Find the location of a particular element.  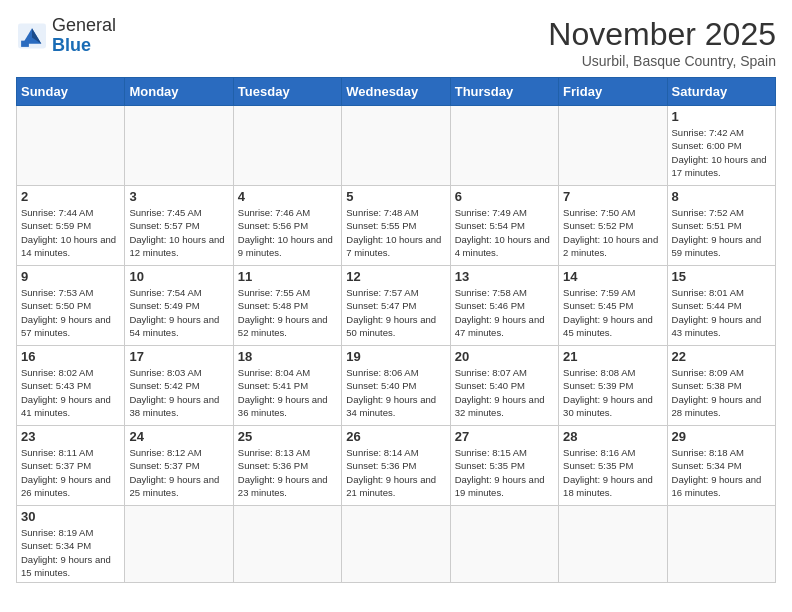

day-number: 12 is located at coordinates (396, 276).